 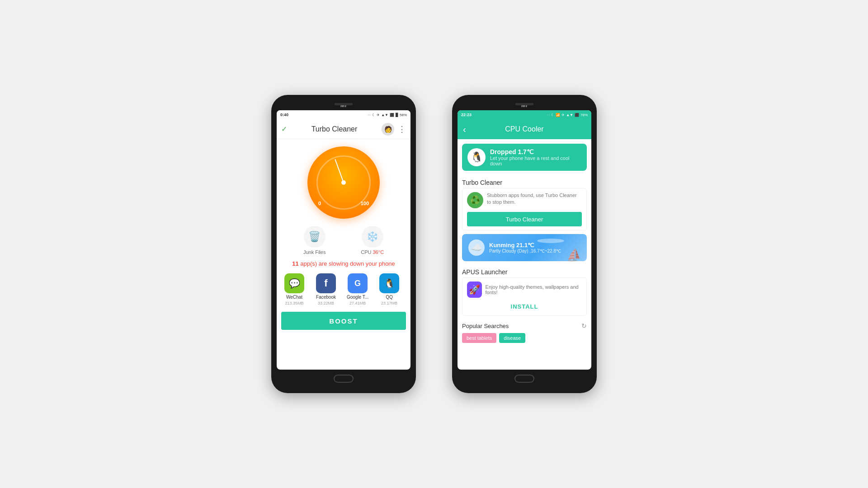 I want to click on google-name: Google T..., so click(x=358, y=297).